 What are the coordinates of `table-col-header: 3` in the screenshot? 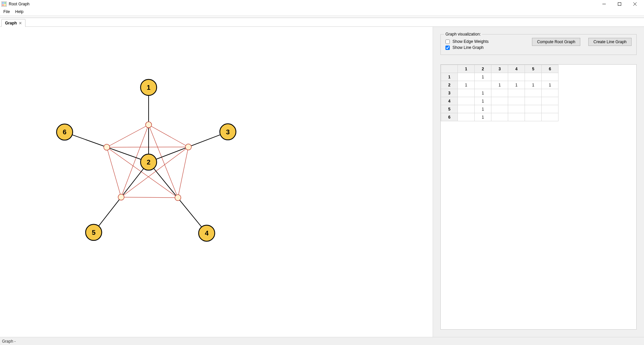 It's located at (500, 69).